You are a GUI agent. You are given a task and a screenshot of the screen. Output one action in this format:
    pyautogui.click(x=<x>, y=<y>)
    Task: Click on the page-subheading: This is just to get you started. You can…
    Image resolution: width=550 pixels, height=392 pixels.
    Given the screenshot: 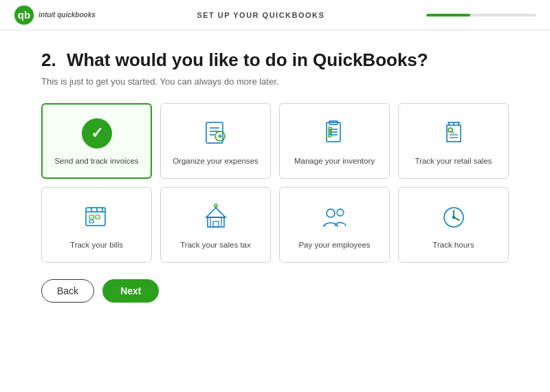 What is the action you would take?
    pyautogui.click(x=275, y=81)
    